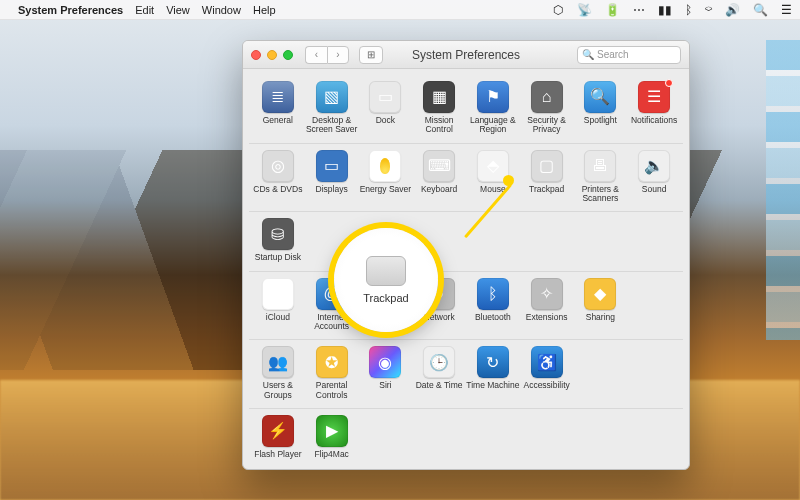 This screenshot has width=800, height=500. Describe the element at coordinates (613, 54) in the screenshot. I see `search-placeholder: Search` at that location.